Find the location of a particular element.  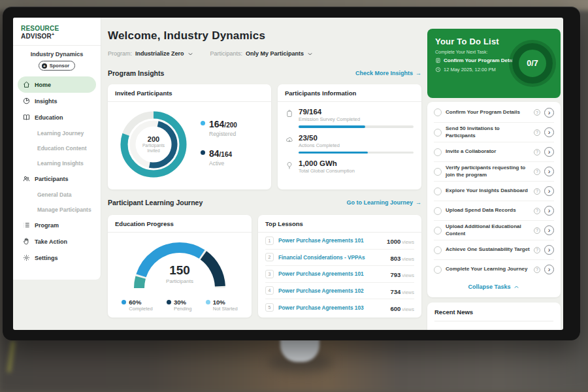

todo-next-task: Confirm Your Program Details is located at coordinates (481, 60).